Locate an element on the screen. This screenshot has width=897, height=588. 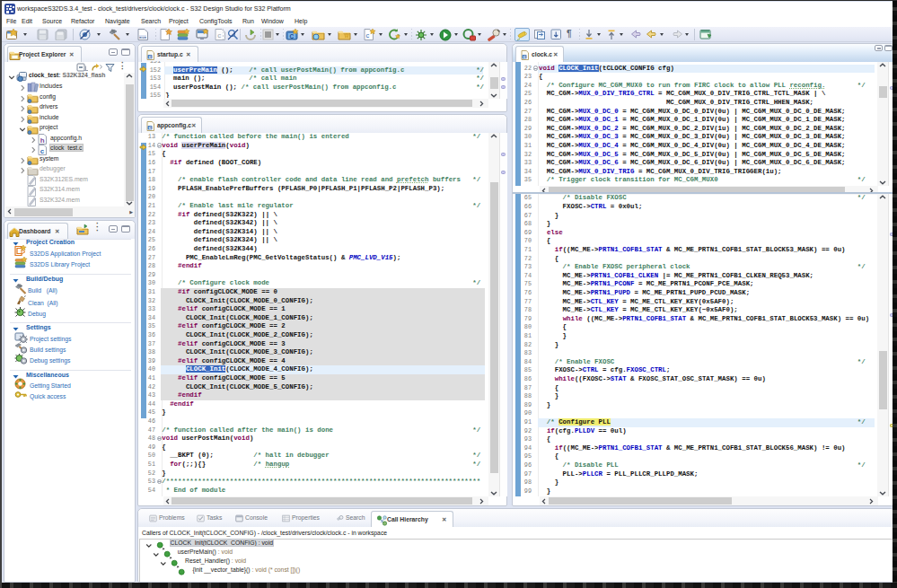
svg-text: h is located at coordinates (43, 140).